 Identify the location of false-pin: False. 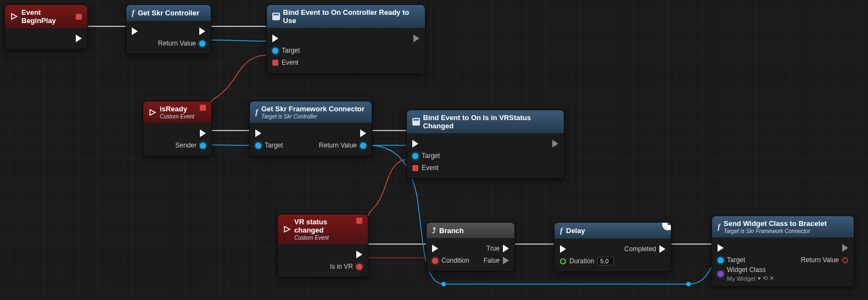
(496, 261).